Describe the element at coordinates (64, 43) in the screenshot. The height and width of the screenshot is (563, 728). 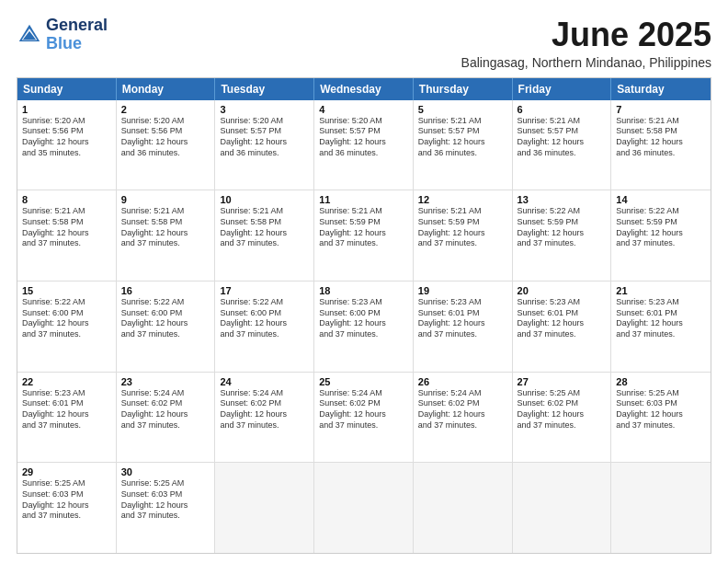
I see `logo-line2: Blue` at that location.